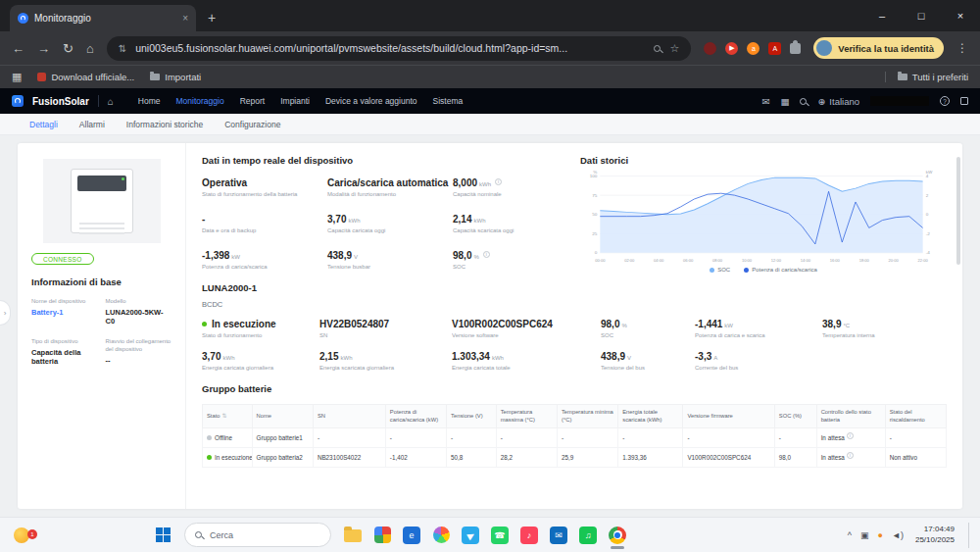 The image size is (980, 552). What do you see at coordinates (964, 101) in the screenshot?
I see `fullscreen-icon` at bounding box center [964, 101].